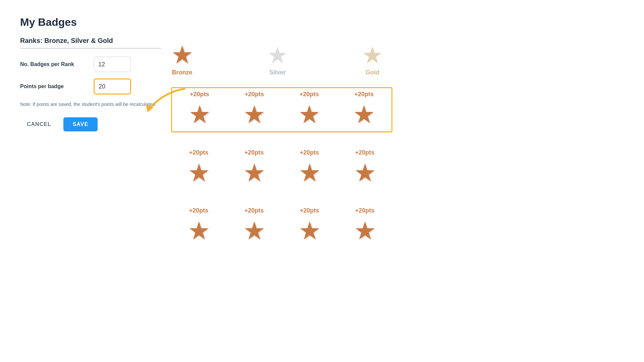 The height and width of the screenshot is (362, 644). I want to click on badge-cell-1-4: +20pts ★, so click(364, 110).